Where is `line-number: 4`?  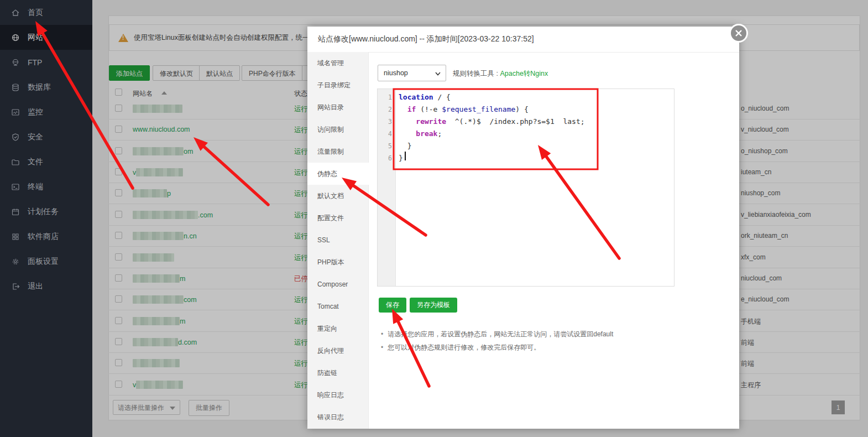
line-number: 4 is located at coordinates (385, 134).